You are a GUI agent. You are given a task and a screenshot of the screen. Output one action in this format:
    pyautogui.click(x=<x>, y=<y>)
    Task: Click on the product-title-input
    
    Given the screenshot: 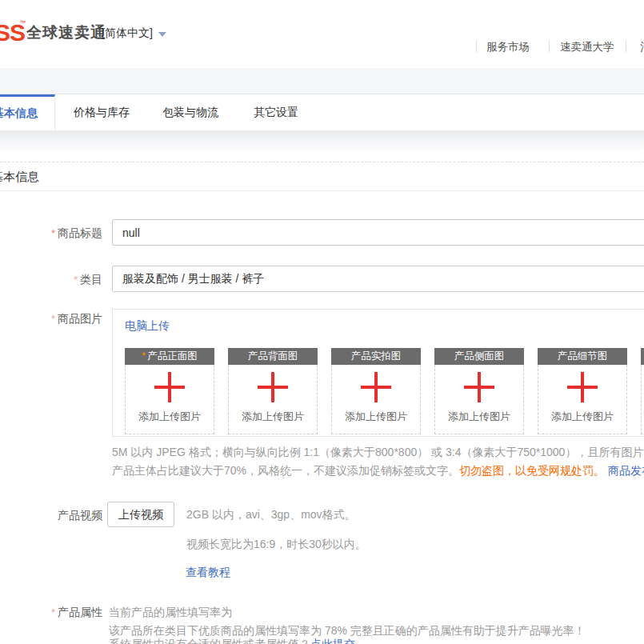 What is the action you would take?
    pyautogui.click(x=378, y=232)
    